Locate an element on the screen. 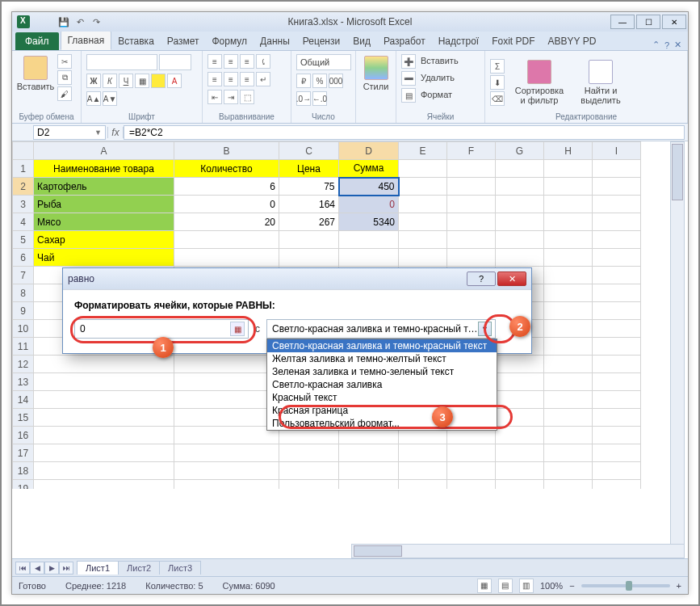  cell: Сумма is located at coordinates (369, 169).